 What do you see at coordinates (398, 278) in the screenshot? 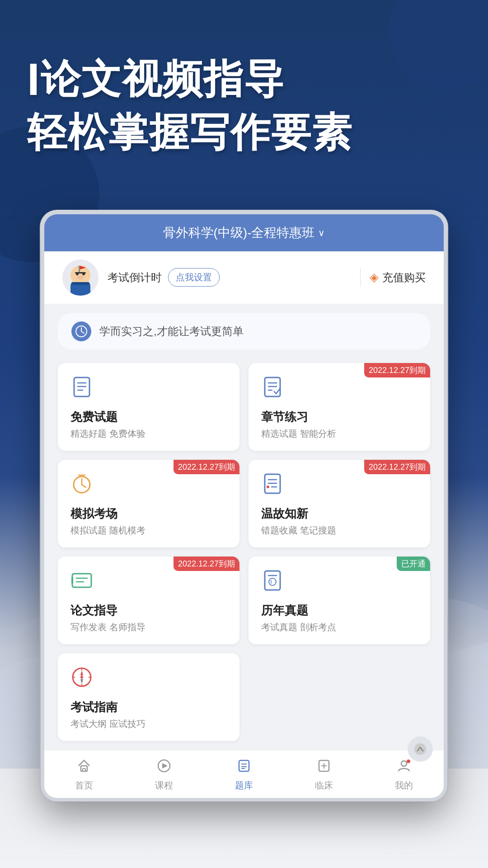
I see `recharge-button: ◈ 充值购买` at bounding box center [398, 278].